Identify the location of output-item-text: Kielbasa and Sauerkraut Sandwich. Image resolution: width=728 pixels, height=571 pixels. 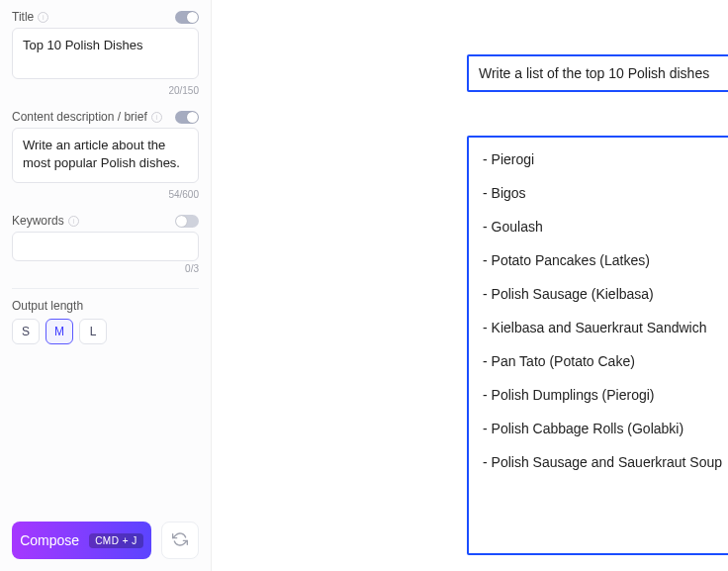
(599, 328).